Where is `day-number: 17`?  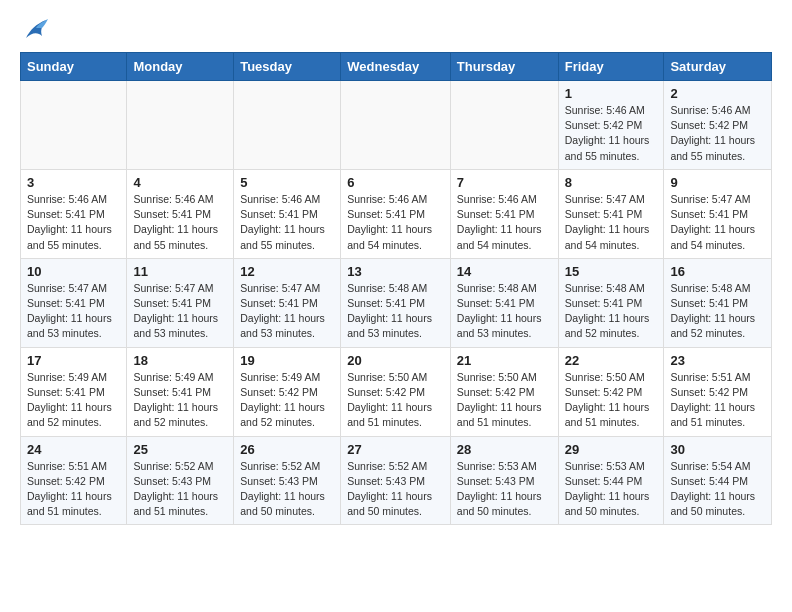
day-number: 17 is located at coordinates (74, 360).